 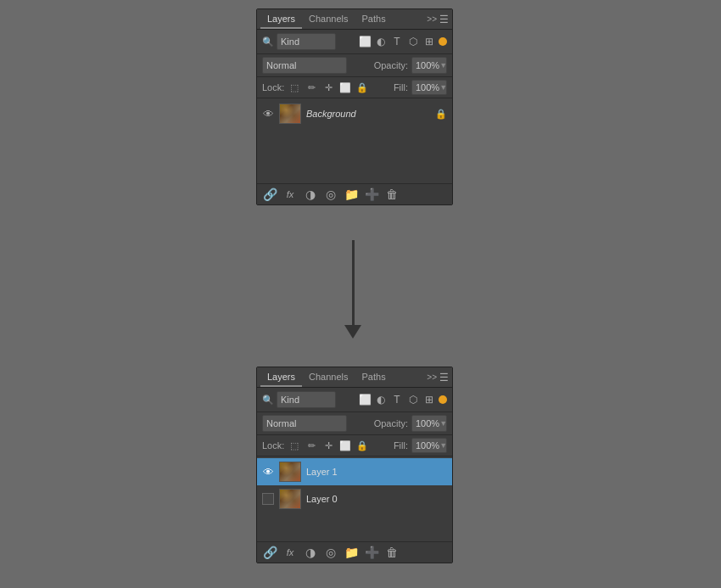 What do you see at coordinates (365, 42) in the screenshot?
I see `filter-pixel-icon: ⬜` at bounding box center [365, 42].